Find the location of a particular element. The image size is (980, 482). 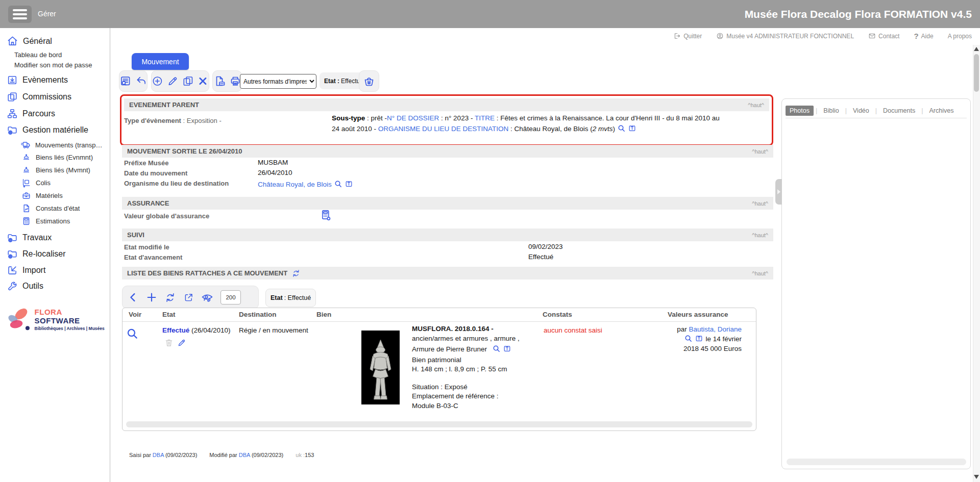

eye-horus-icon is located at coordinates (207, 297).